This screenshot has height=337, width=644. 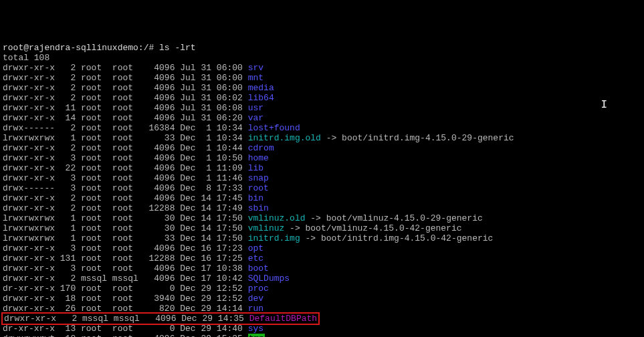 I want to click on list-row: drwxr-xr-x 3 root root 4096 Dec 17 10:38…, so click(x=322, y=269).